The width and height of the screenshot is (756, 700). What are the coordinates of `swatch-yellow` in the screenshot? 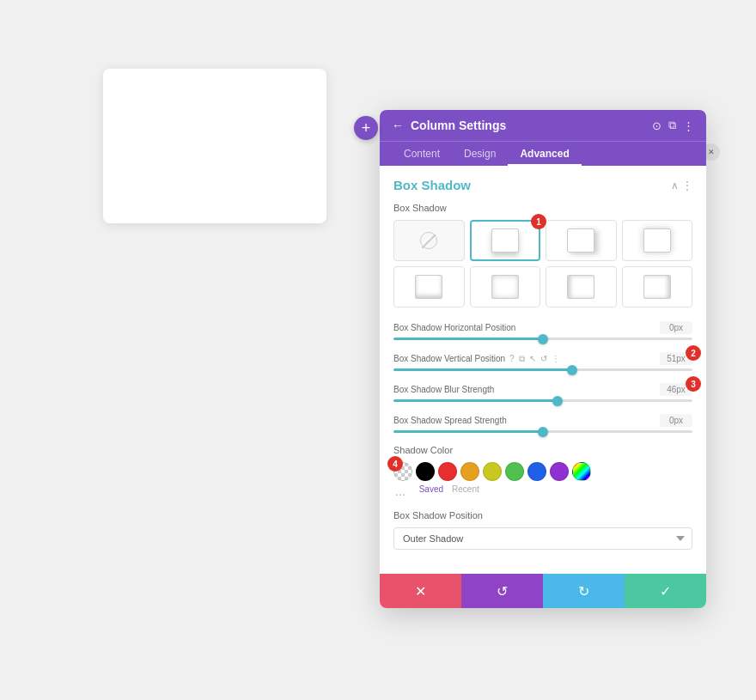 It's located at (492, 472).